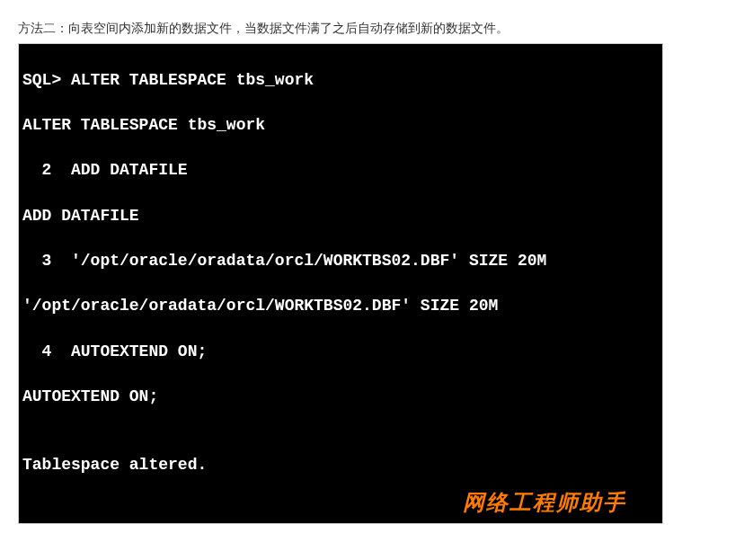 The height and width of the screenshot is (560, 753). I want to click on watermark-text: 网络工程师助手, so click(545, 503).